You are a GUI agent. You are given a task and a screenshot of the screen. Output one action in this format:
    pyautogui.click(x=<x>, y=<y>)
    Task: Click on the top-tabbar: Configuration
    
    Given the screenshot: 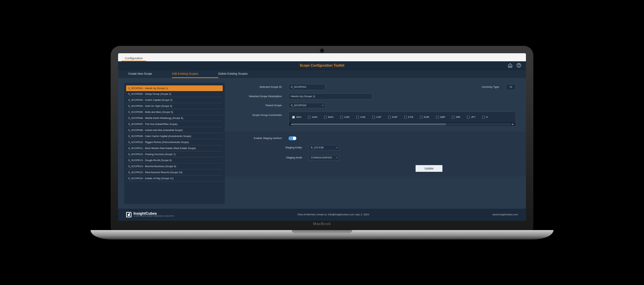 What is the action you would take?
    pyautogui.click(x=322, y=57)
    